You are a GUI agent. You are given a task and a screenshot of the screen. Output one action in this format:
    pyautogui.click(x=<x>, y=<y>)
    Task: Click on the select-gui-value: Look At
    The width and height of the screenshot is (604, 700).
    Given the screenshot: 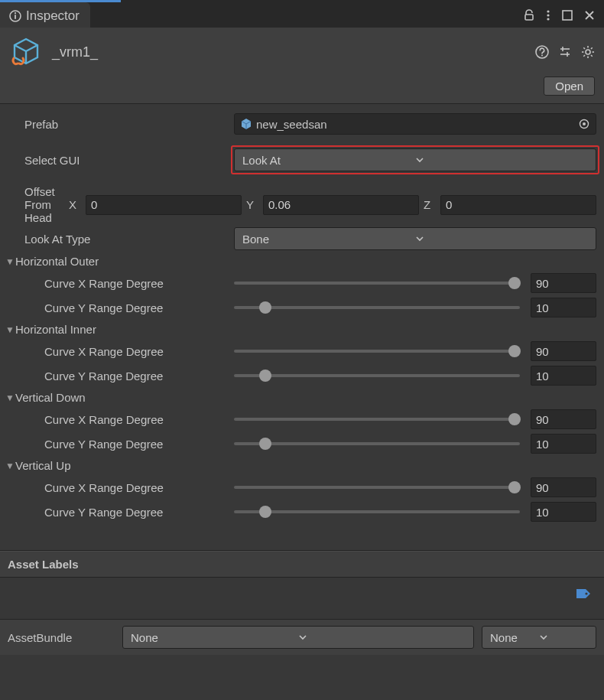 What is the action you would take?
    pyautogui.click(x=329, y=161)
    